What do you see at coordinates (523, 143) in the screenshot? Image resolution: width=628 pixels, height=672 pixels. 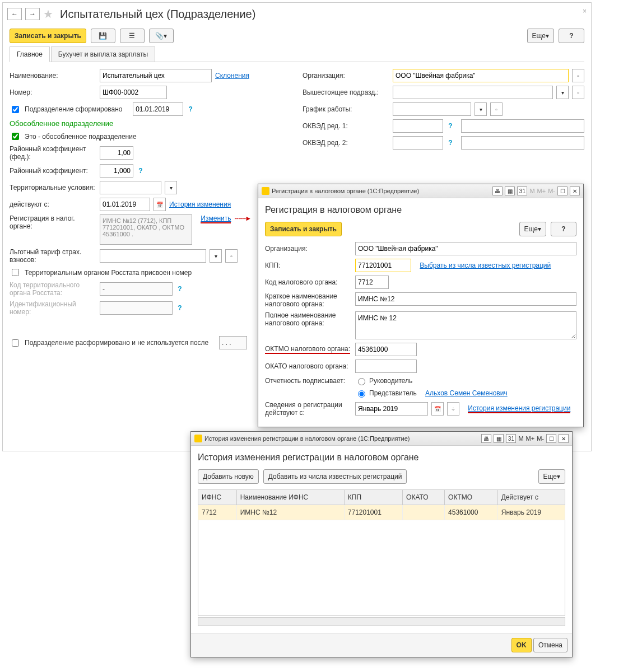 I see `okved2-text-input` at bounding box center [523, 143].